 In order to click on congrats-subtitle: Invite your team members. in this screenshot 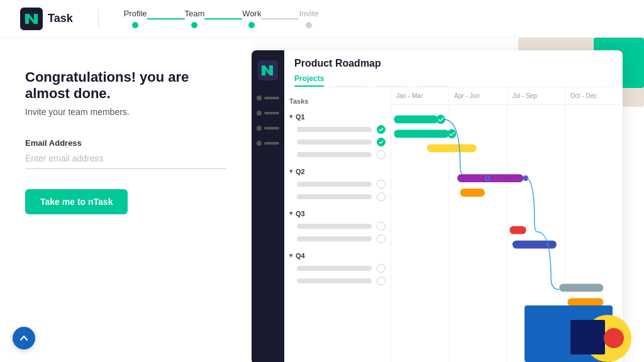, I will do `click(126, 112)`.